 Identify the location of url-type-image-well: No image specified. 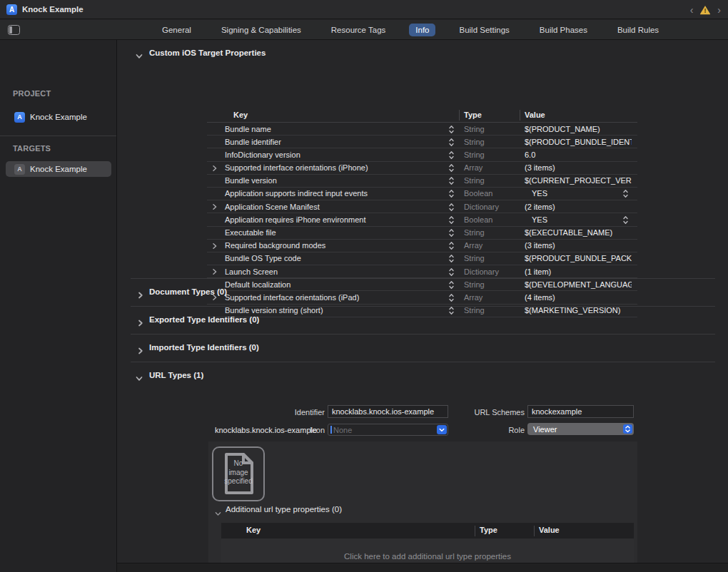
(238, 474).